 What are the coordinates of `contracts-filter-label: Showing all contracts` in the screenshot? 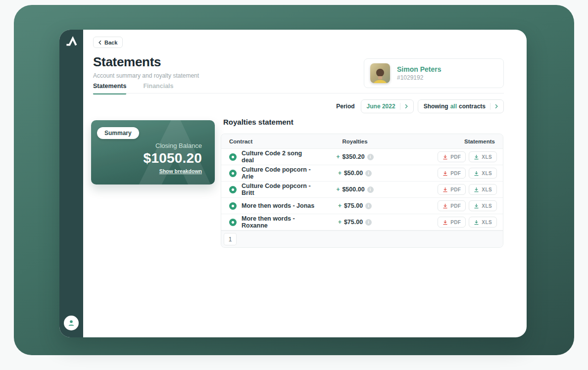 It's located at (454, 106).